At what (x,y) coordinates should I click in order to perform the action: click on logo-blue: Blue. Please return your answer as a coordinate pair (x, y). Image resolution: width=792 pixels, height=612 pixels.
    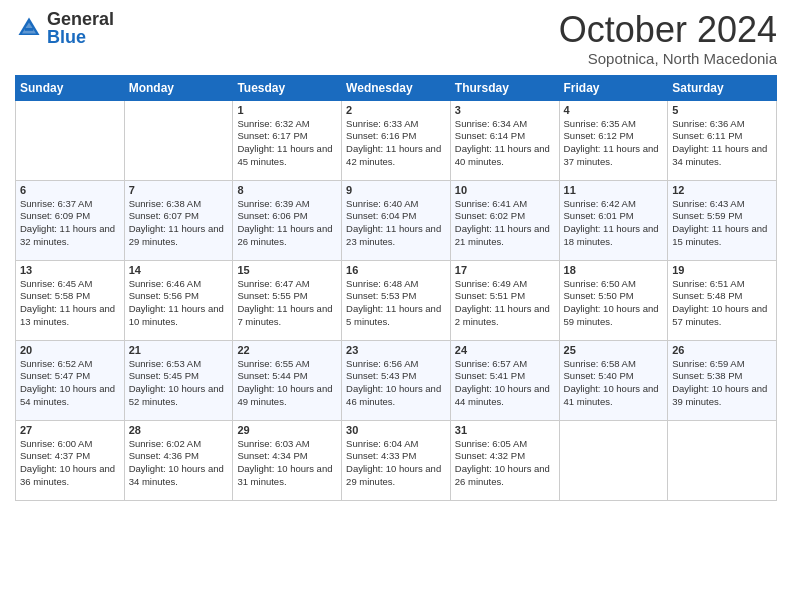
    Looking at the image, I should click on (66, 37).